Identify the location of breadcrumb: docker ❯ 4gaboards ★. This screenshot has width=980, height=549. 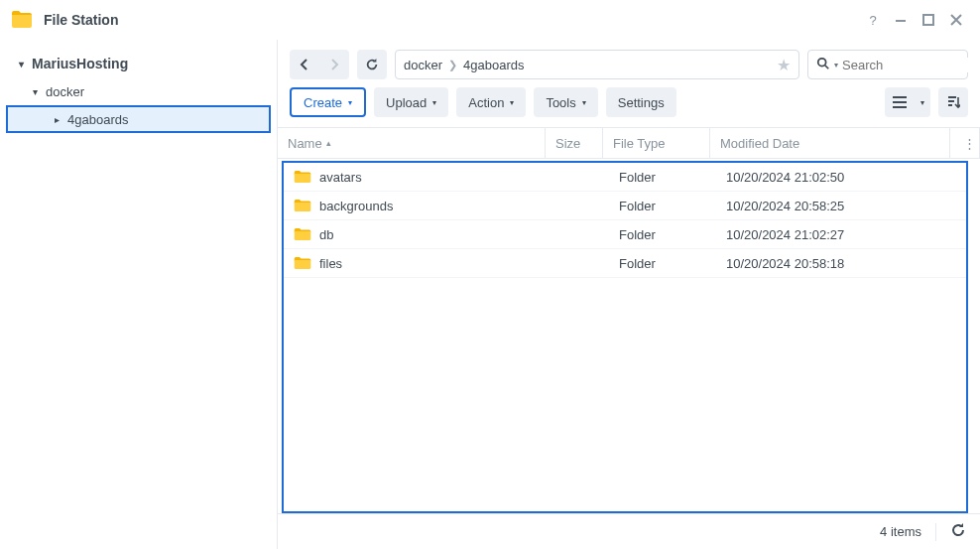
(597, 65).